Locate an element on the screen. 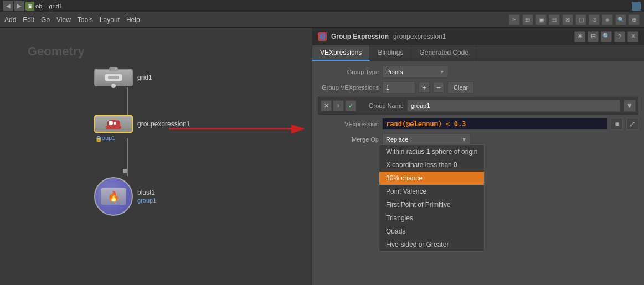  node-ge-label: groupexpression1 is located at coordinates (164, 124).